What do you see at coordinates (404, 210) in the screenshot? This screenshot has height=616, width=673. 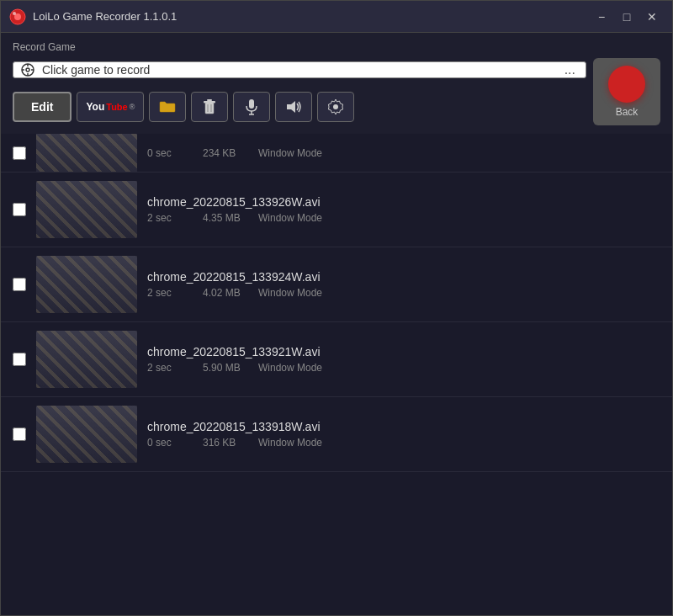 I see `item-info-1: chrome_20220815_133926W.avi 2 sec 4.35 M…` at bounding box center [404, 210].